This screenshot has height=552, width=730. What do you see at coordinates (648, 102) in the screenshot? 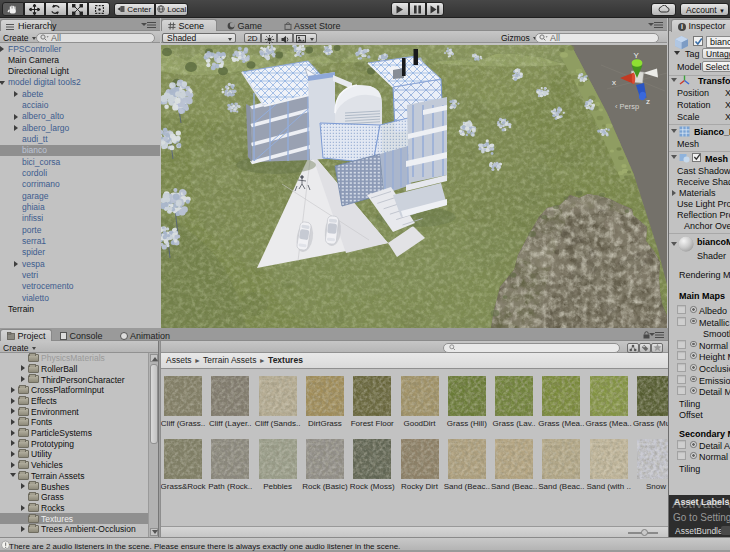
I see `svg-text: z` at bounding box center [648, 102].